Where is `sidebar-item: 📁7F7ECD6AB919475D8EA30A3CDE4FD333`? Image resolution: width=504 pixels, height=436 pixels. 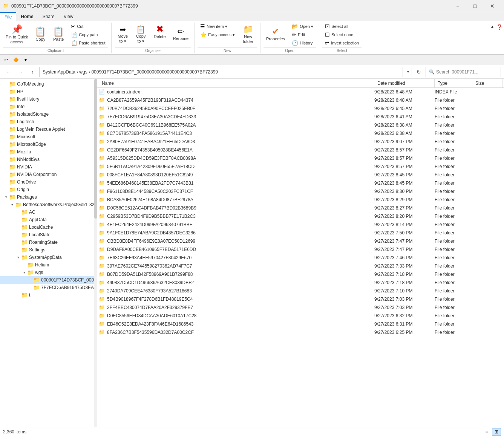 sidebar-item: 📁7F7ECD6AB919475D8EA30A3CDE4FD333 is located at coordinates (47, 288).